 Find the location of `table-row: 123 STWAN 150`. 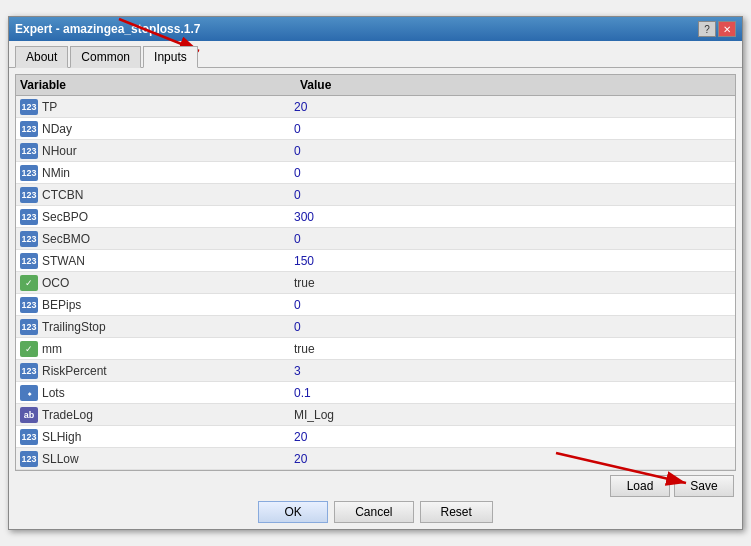

table-row: 123 STWAN 150 is located at coordinates (376, 261).